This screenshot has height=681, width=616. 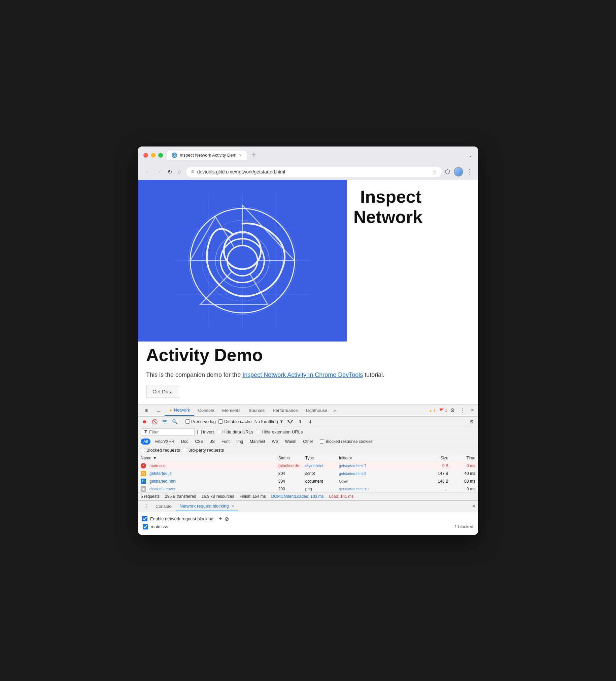 I want to click on type-filter-ws: WS, so click(x=275, y=442).